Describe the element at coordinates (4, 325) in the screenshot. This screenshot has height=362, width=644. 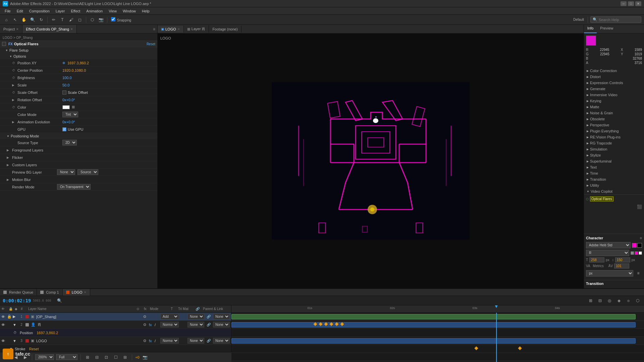
I see `layer2-vis-icon: 👁` at that location.